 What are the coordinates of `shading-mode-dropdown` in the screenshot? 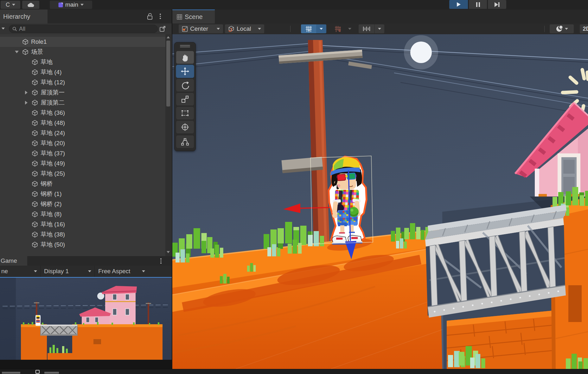 It's located at (562, 29).